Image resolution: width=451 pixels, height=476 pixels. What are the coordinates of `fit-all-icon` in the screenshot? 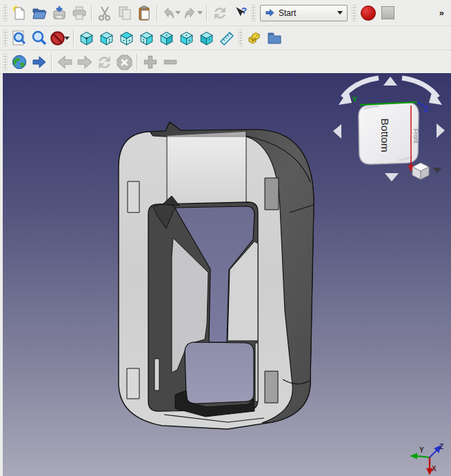 It's located at (19, 38).